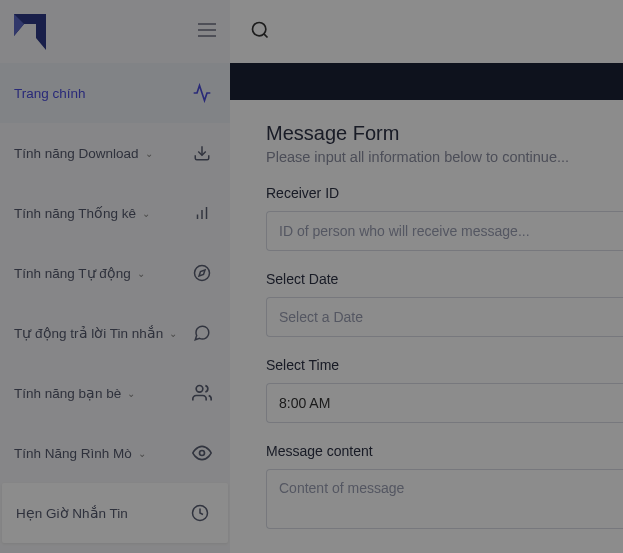 The width and height of the screenshot is (623, 553). What do you see at coordinates (426, 32) in the screenshot?
I see `topbar` at bounding box center [426, 32].